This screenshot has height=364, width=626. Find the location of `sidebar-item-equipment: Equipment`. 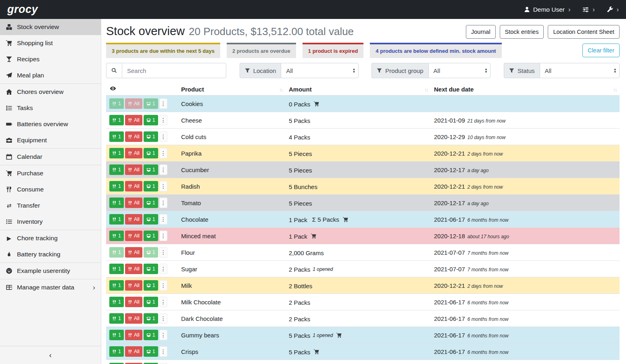

sidebar-item-equipment: Equipment is located at coordinates (50, 140).